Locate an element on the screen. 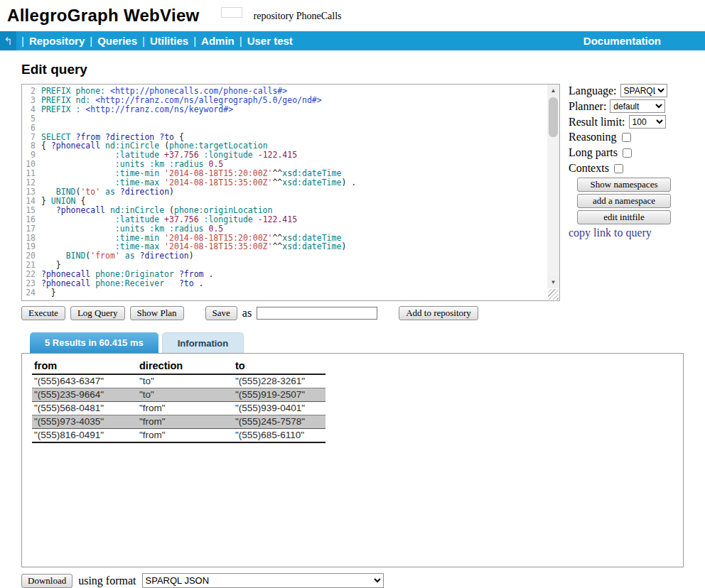 The height and width of the screenshot is (588, 705). table-cell: "(555)973-4035" is located at coordinates (85, 422).